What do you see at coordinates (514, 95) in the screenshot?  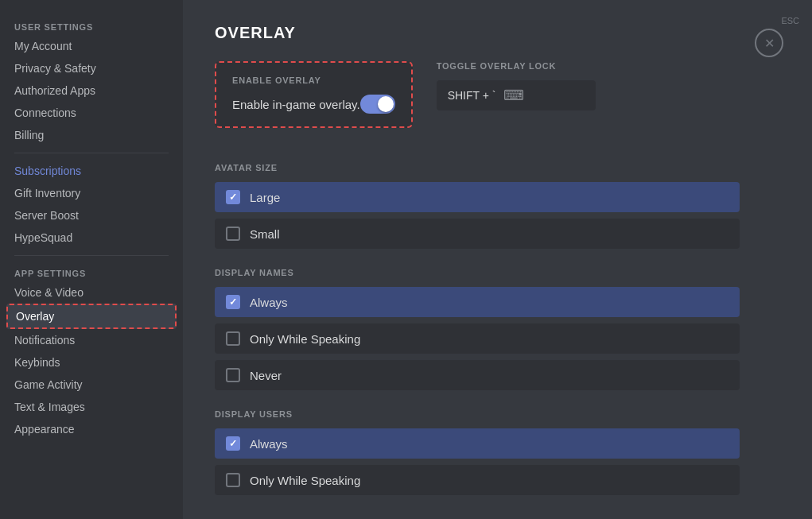 I see `keyboard-icon: ⌨` at bounding box center [514, 95].